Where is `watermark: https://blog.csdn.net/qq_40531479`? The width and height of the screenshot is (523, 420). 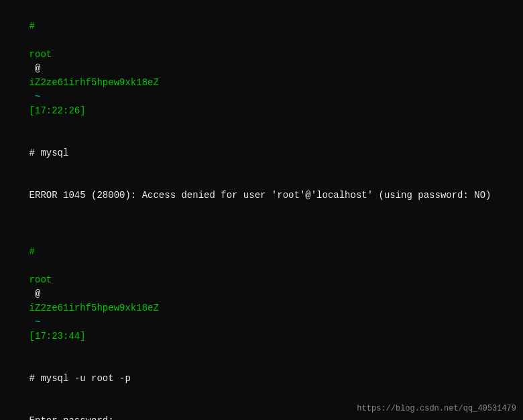 watermark: https://blog.csdn.net/qq_40531479 is located at coordinates (437, 409).